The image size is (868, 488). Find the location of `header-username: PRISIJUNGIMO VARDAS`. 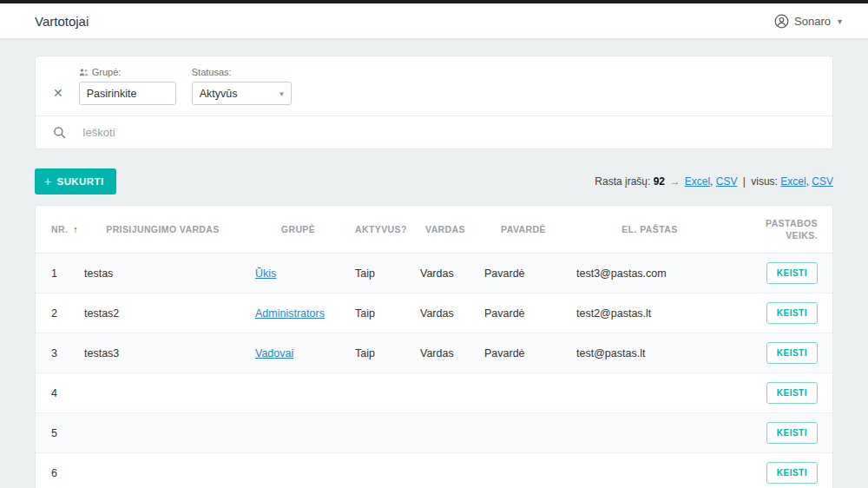

header-username: PRISIJUNGIMO VARDAS is located at coordinates (163, 229).